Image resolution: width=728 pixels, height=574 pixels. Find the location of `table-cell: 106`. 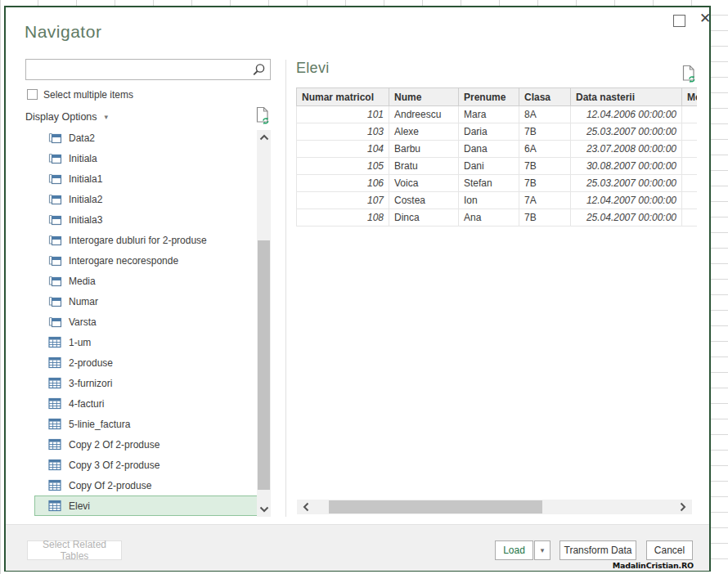

table-cell: 106 is located at coordinates (344, 183).